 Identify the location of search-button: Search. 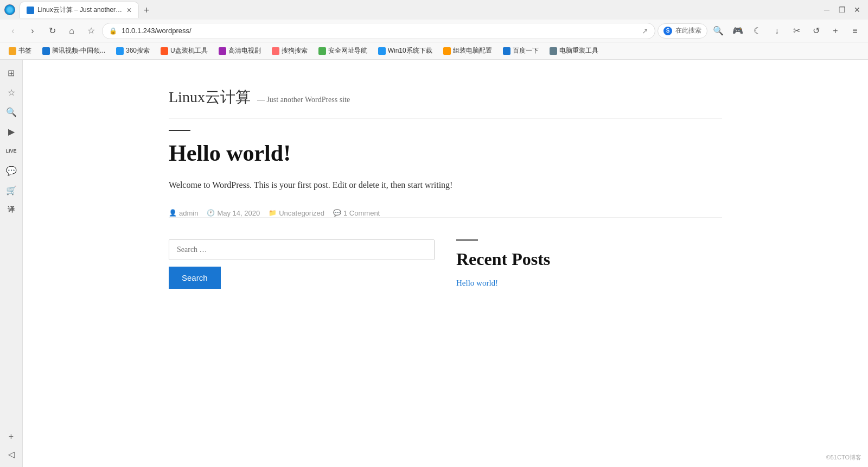
(195, 278).